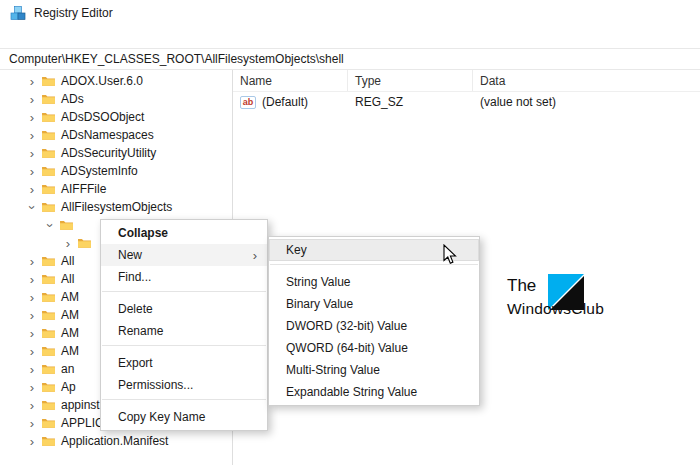 Image resolution: width=700 pixels, height=465 pixels. Describe the element at coordinates (285, 102) in the screenshot. I see `value-name: (Default)` at that location.